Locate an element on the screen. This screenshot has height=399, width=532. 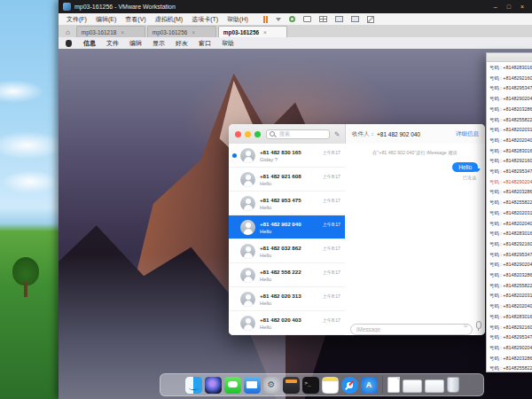
dock-mail-icon is located at coordinates (252, 385).